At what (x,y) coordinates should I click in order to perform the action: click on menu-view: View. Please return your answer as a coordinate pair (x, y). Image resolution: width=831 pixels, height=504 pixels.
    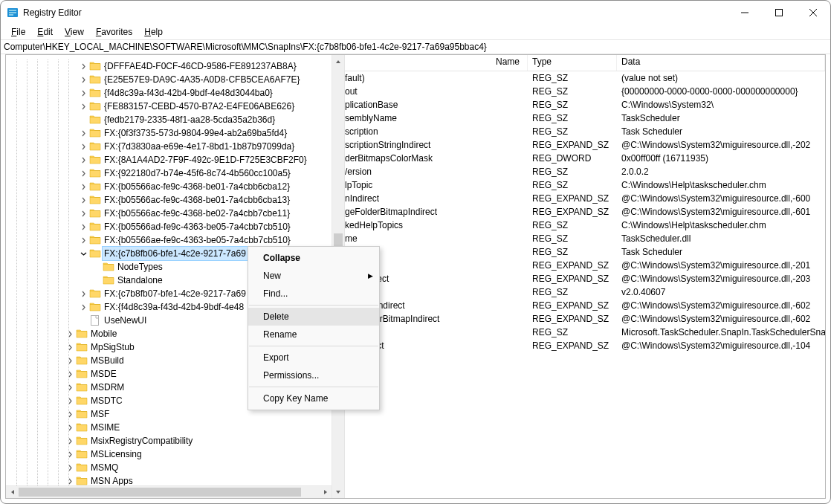
    Looking at the image, I should click on (74, 32).